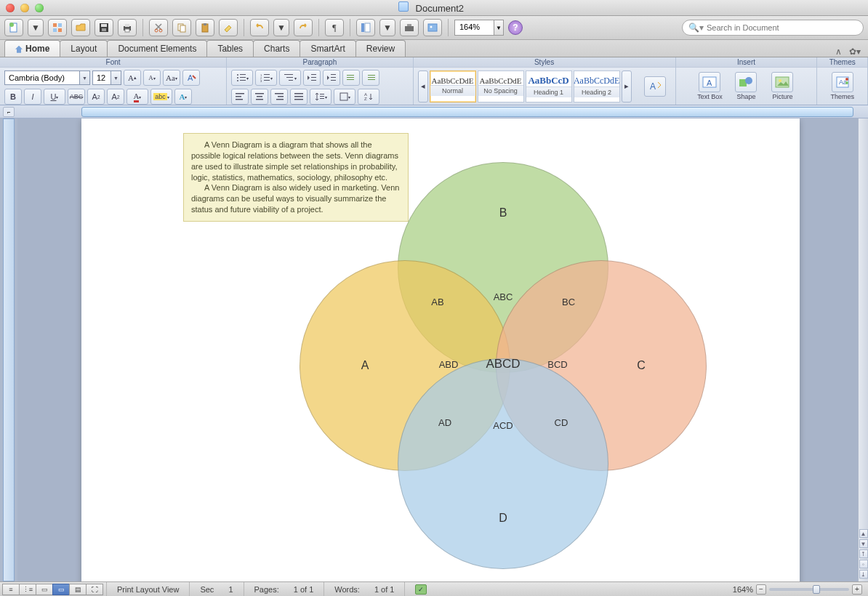 This screenshot has height=596, width=868. What do you see at coordinates (334, 28) in the screenshot?
I see `show-formatting-button: ¶` at bounding box center [334, 28].